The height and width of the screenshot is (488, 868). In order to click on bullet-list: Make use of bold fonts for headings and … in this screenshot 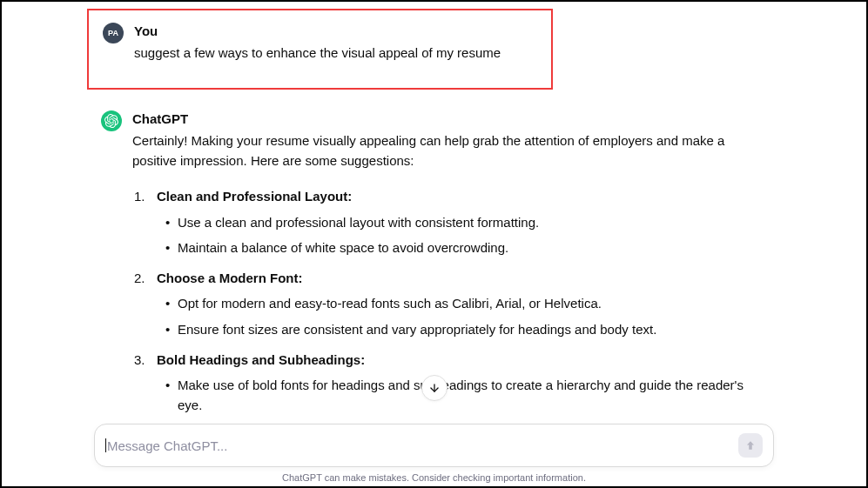, I will do `click(463, 395)`.